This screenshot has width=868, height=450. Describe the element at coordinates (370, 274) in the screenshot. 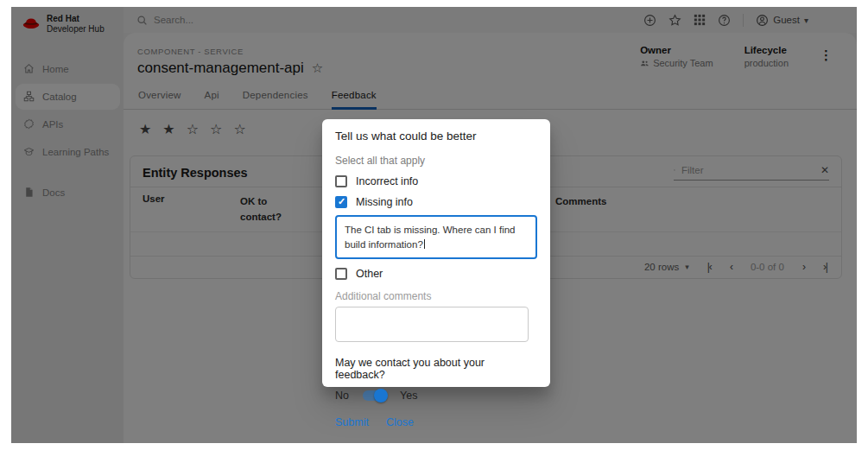

I see `checkbox-label: Other` at that location.